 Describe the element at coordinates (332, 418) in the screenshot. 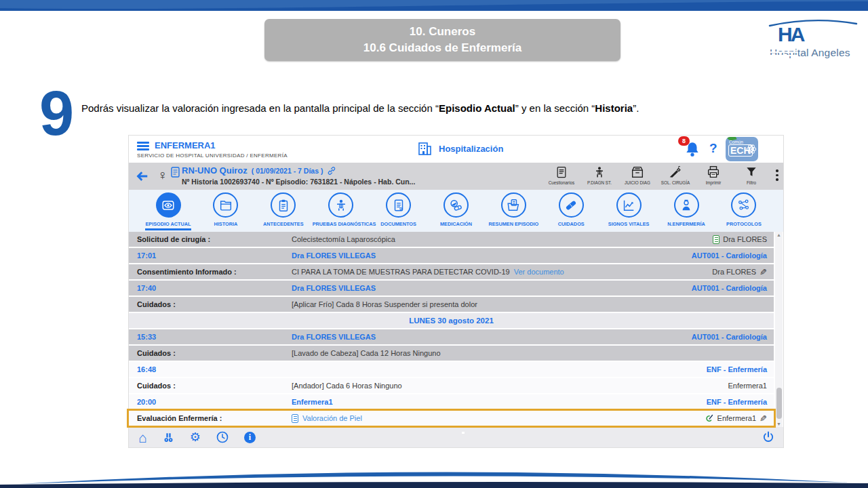

I see `valoracion-de-piel-link: Valoración de Piel` at that location.